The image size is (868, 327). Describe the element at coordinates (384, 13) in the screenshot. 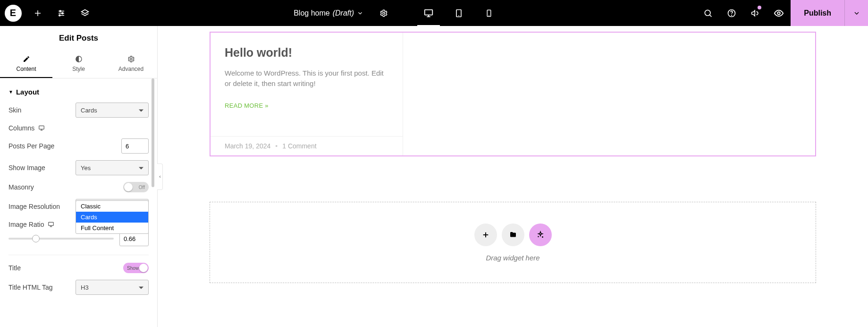

I see `page-settings-button` at that location.